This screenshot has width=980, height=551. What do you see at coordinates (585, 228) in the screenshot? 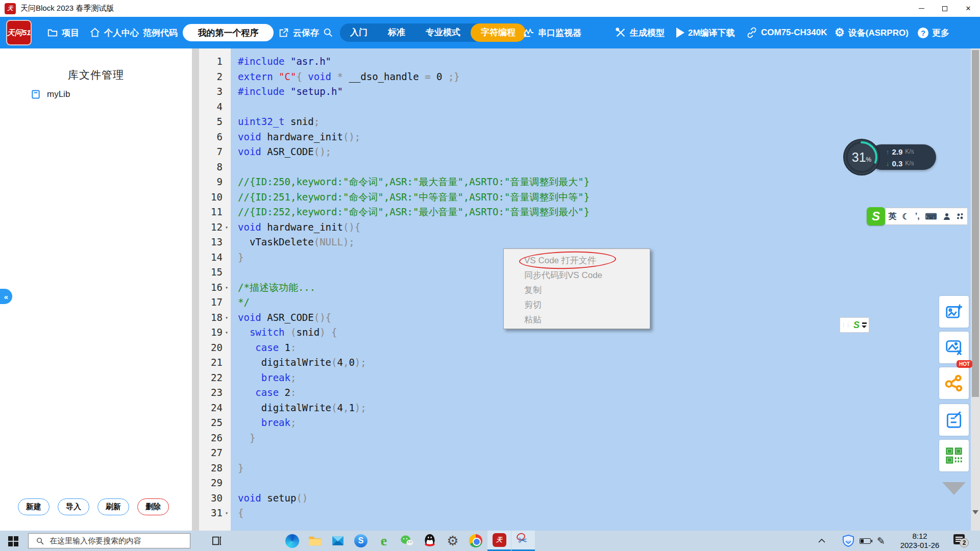
I see `code-line-12: 12▾void hardware_init(){` at bounding box center [585, 228].